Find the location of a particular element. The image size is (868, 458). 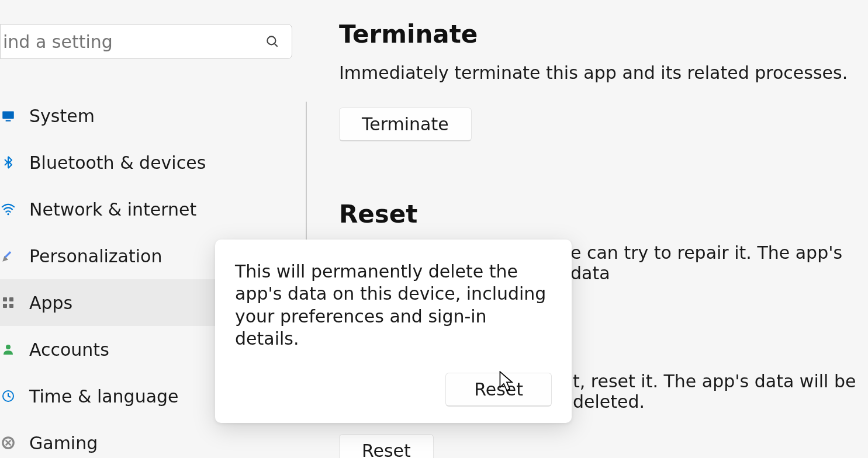

search-input is located at coordinates (134, 42).